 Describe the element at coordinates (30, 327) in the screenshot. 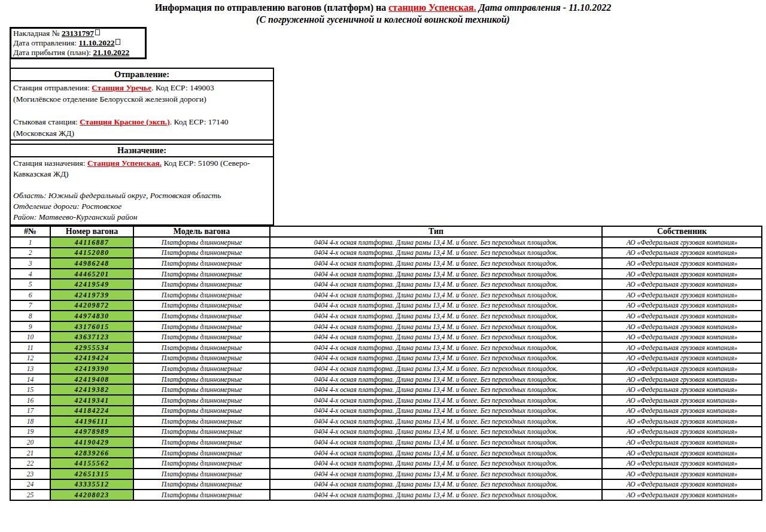

I see `row-index-cell: 9` at that location.